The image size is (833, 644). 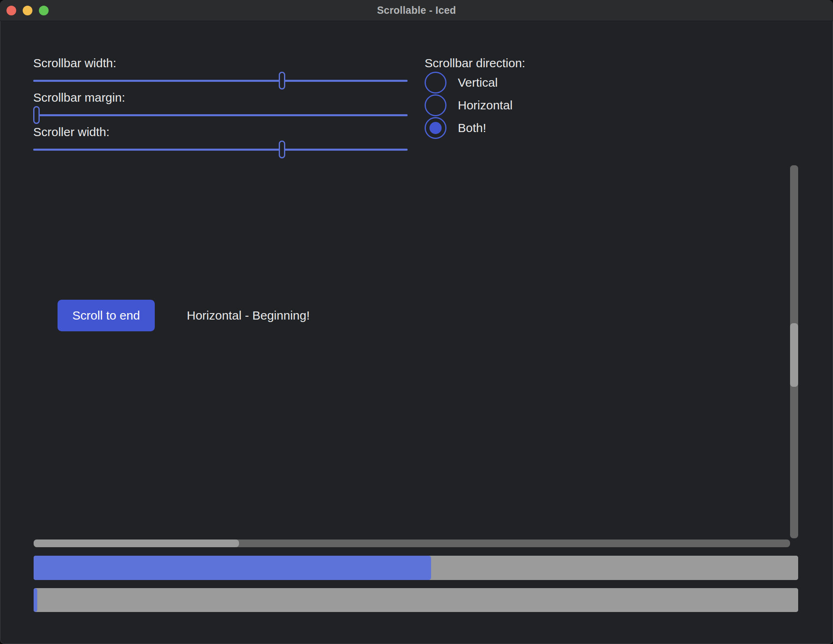 What do you see at coordinates (468, 83) in the screenshot?
I see `radio-option-vertical: Vertical` at bounding box center [468, 83].